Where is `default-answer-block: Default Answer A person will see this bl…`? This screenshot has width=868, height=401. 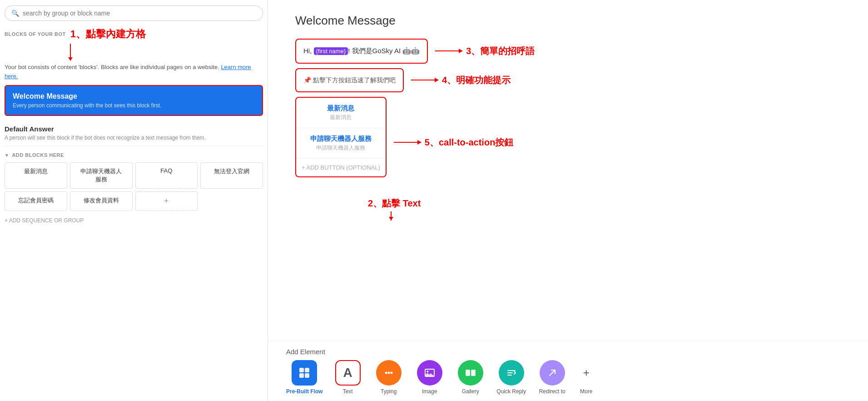 default-answer-block: Default Answer A person will see this bl… is located at coordinates (134, 133).